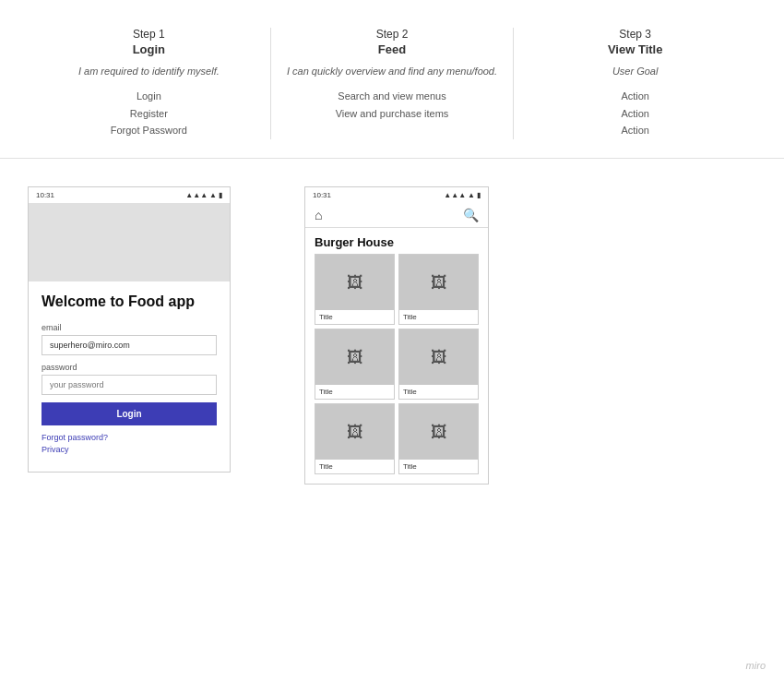 This screenshot has width=784, height=682. What do you see at coordinates (129, 329) in the screenshot?
I see `login-wireframe: 10:31 ▲▲▲ ▲ ▮ Welcome to Food app email …` at bounding box center [129, 329].